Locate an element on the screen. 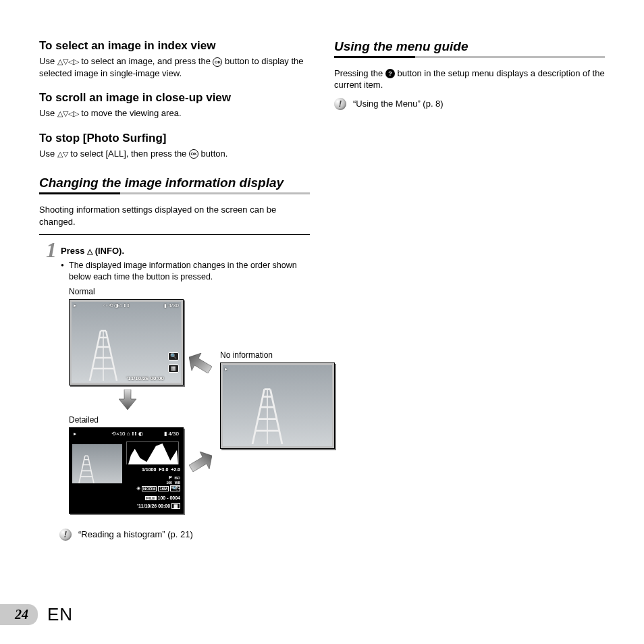  lcd-noinfo: ▸ is located at coordinates (277, 406).